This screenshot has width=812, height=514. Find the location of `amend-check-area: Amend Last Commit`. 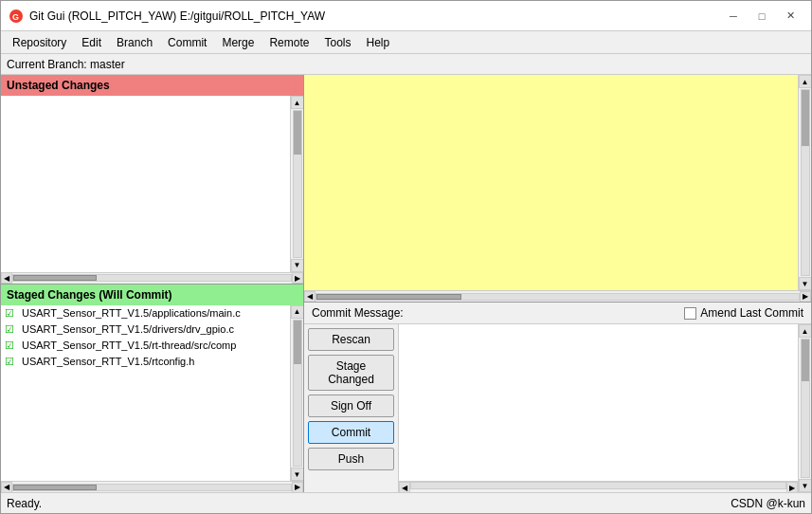

amend-check-area: Amend Last Commit is located at coordinates (744, 313).